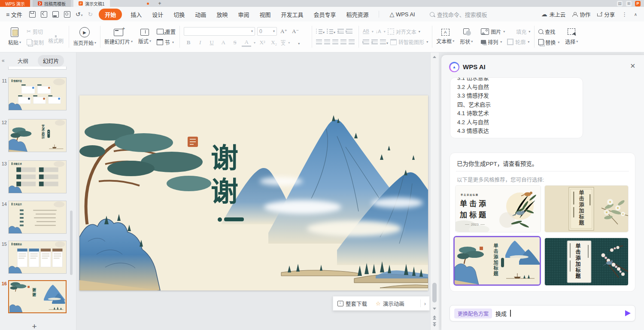 The width and height of the screenshot is (644, 330). What do you see at coordinates (305, 31) in the screenshot?
I see `clear-format-button` at bounding box center [305, 31].